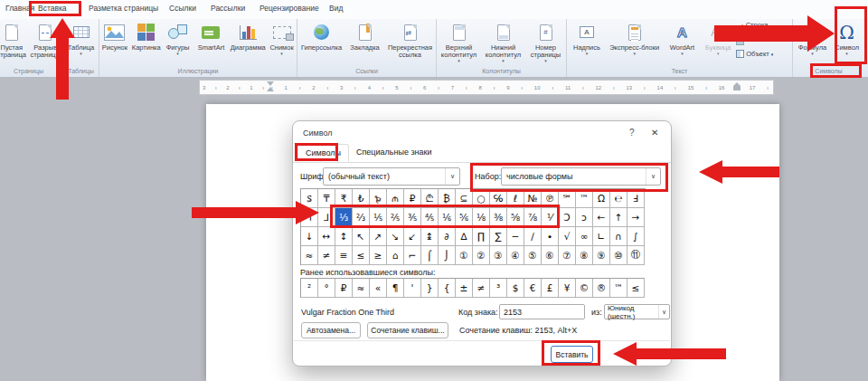  What do you see at coordinates (228, 8) in the screenshot?
I see `tab-mailings: Рассылки` at bounding box center [228, 8].